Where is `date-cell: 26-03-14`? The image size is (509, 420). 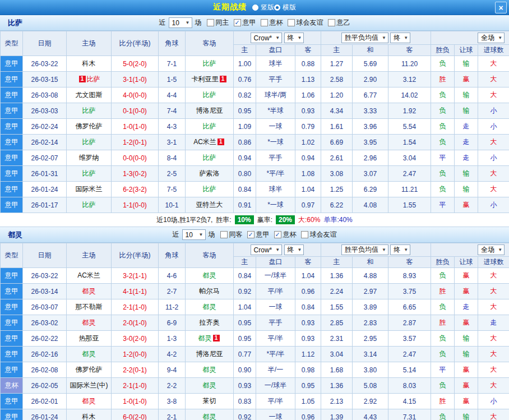 date-cell: 26-03-14 is located at coordinates (45, 292).